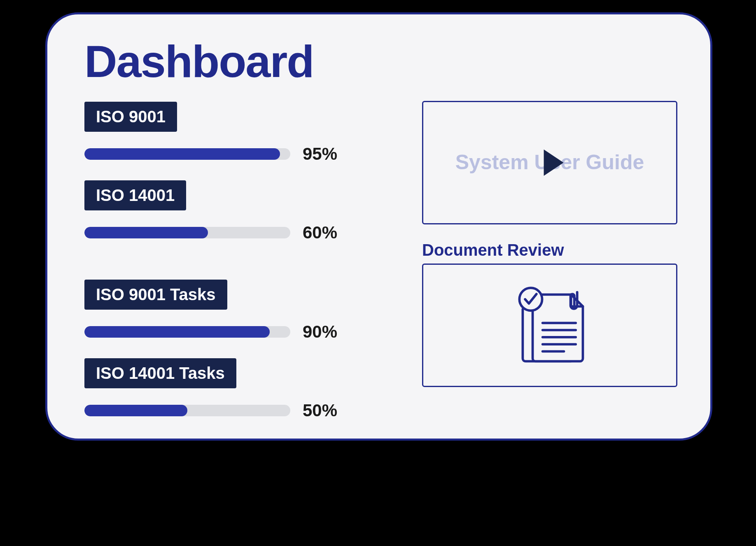 The image size is (756, 546). What do you see at coordinates (241, 310) in the screenshot?
I see `progress-item: ISO 9001 Tasks 90%` at bounding box center [241, 310].